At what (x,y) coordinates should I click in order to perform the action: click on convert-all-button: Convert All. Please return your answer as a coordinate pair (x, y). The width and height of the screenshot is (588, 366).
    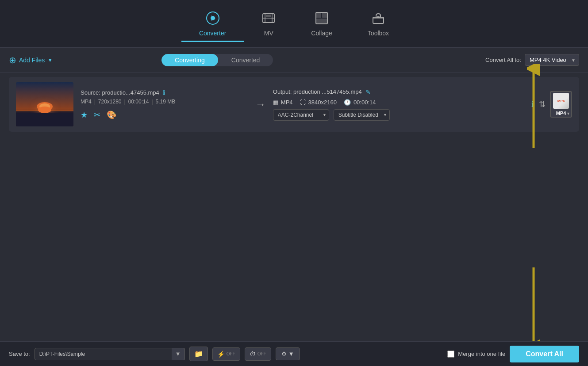
    Looking at the image, I should click on (544, 354).